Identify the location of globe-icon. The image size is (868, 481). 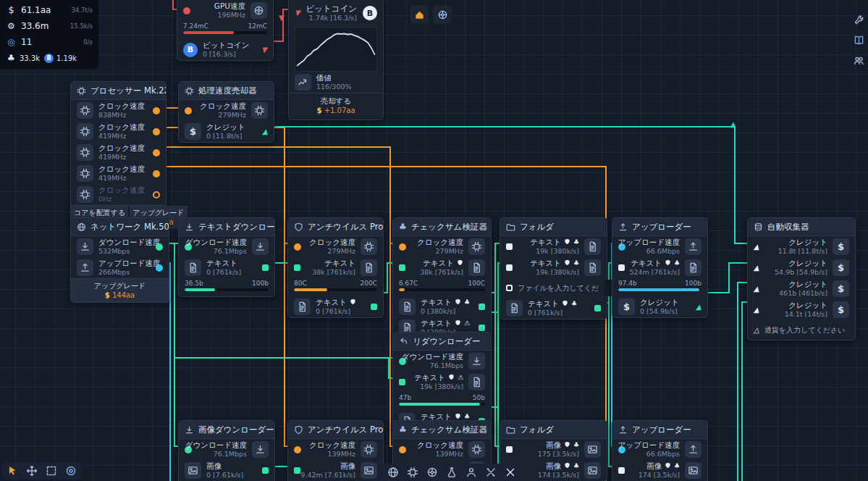
(393, 472).